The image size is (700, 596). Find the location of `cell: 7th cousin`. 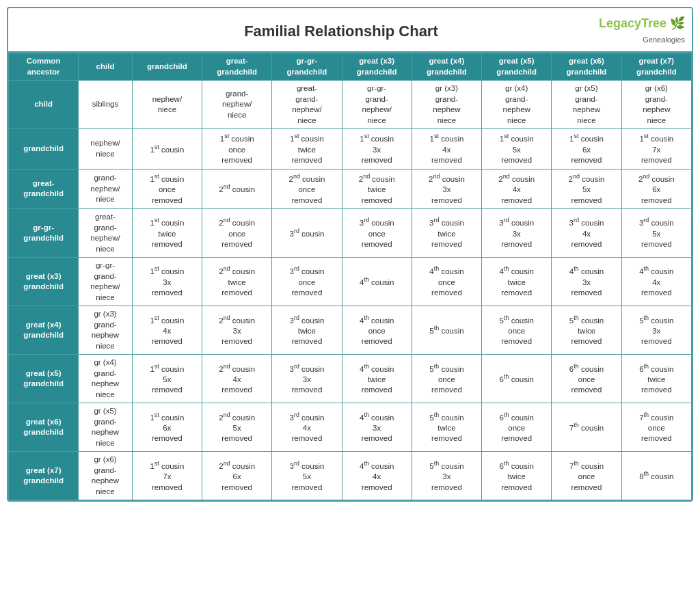

cell: 7th cousin is located at coordinates (587, 428).